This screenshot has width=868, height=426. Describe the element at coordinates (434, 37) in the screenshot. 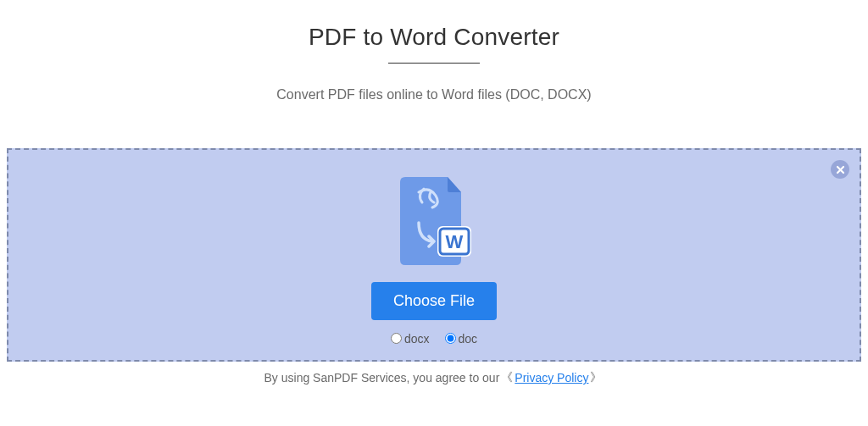

I see `page-title: PDF to Word Converter` at that location.